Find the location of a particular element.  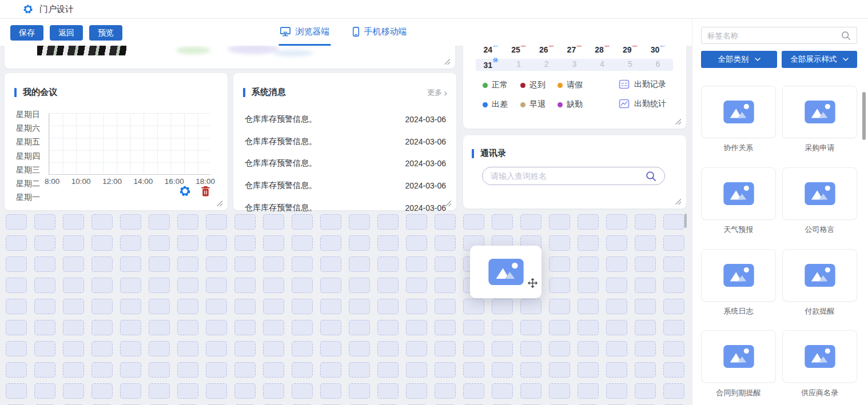

more-link: 更多 › is located at coordinates (437, 93).